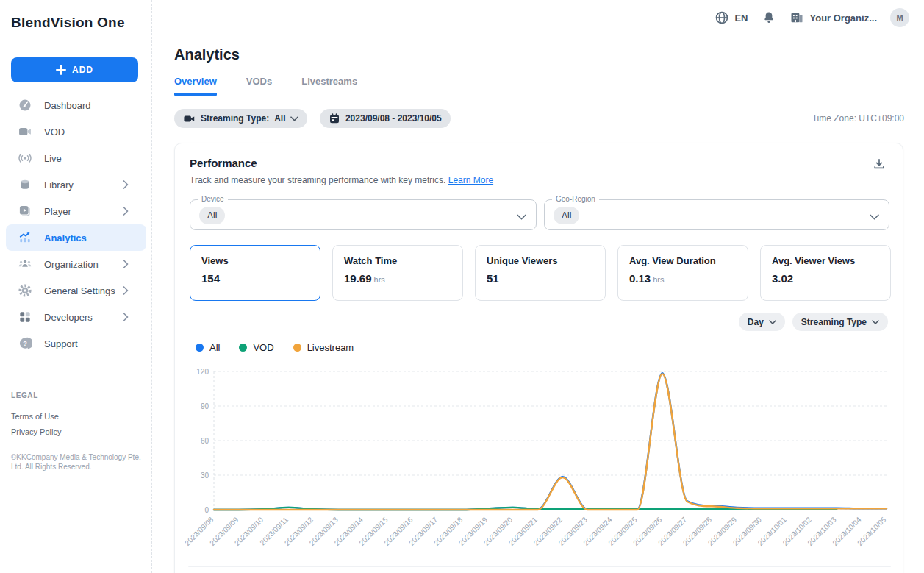 The width and height of the screenshot is (924, 573). I want to click on device-select: Device All, so click(363, 215).